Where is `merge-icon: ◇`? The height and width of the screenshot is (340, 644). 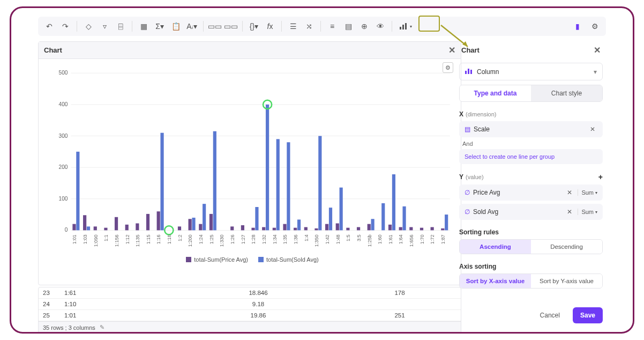 merge-icon: ◇ is located at coordinates (88, 26).